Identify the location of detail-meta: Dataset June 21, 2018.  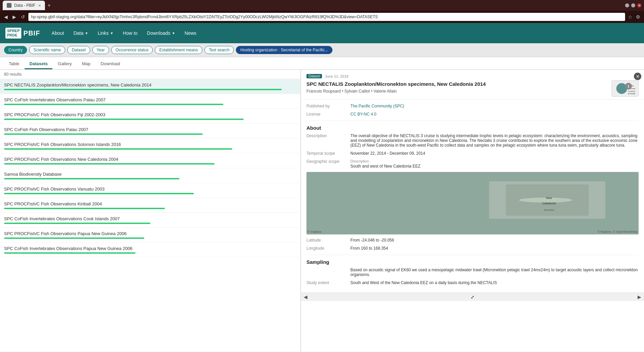
(472, 76).